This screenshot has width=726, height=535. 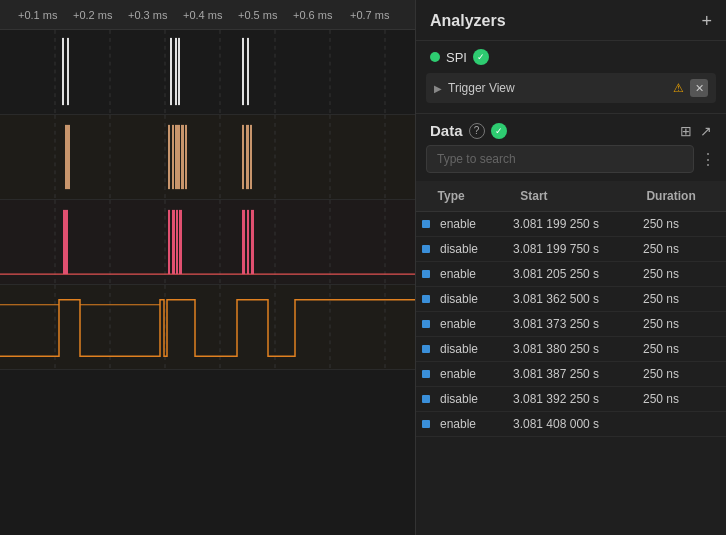 What do you see at coordinates (312, 15) in the screenshot?
I see `time-label-6: +0.6 ms` at bounding box center [312, 15].